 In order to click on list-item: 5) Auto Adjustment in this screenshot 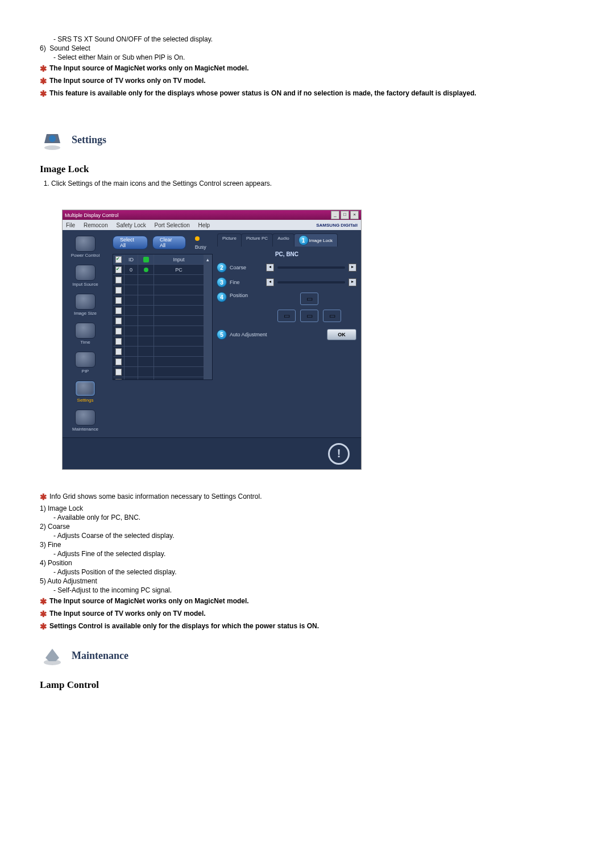, I will do `click(307, 581)`.